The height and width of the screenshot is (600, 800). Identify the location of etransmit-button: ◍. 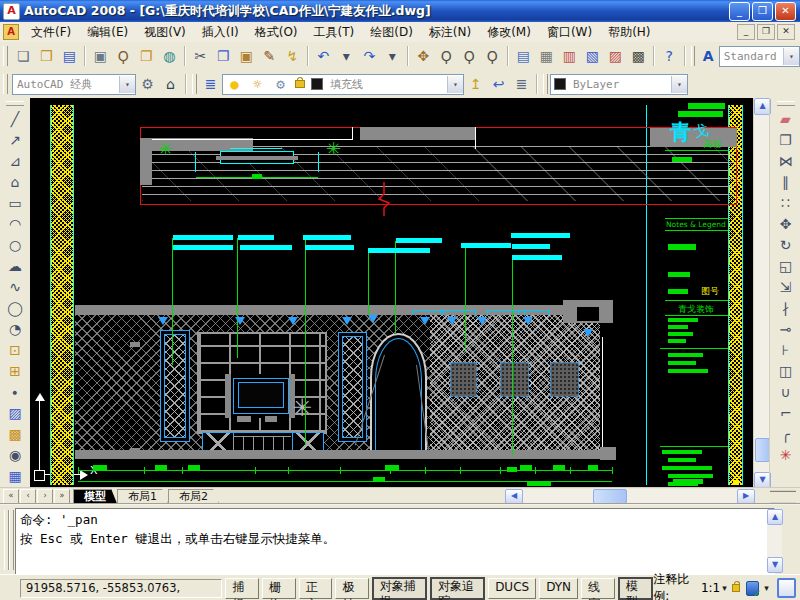
(170, 56).